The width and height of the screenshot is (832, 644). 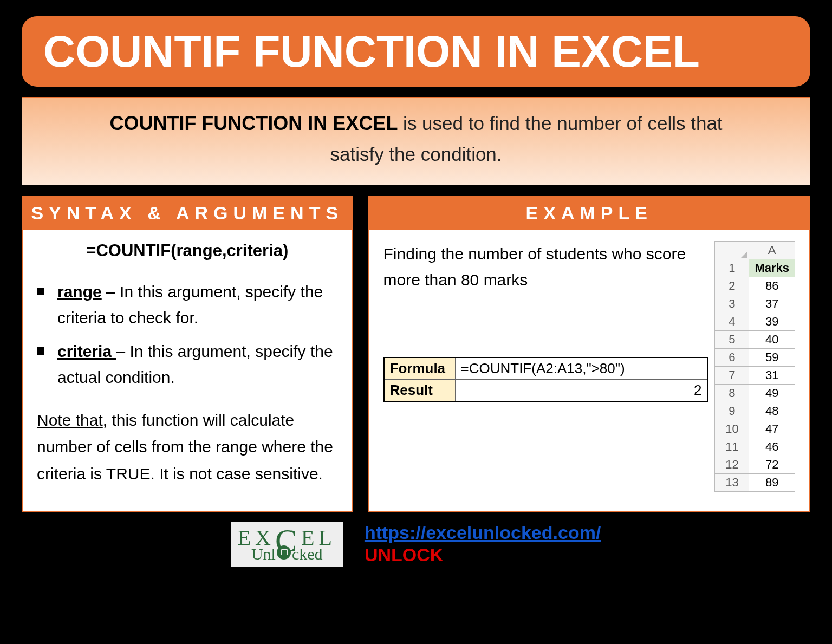 What do you see at coordinates (732, 339) in the screenshot?
I see `row-num: 5` at bounding box center [732, 339].